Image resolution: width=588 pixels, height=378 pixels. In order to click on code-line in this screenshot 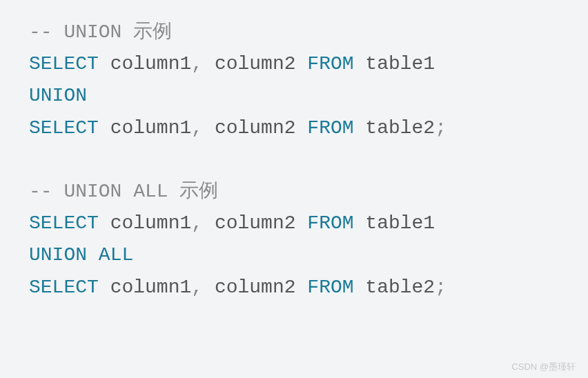, I will do `click(294, 160)`.